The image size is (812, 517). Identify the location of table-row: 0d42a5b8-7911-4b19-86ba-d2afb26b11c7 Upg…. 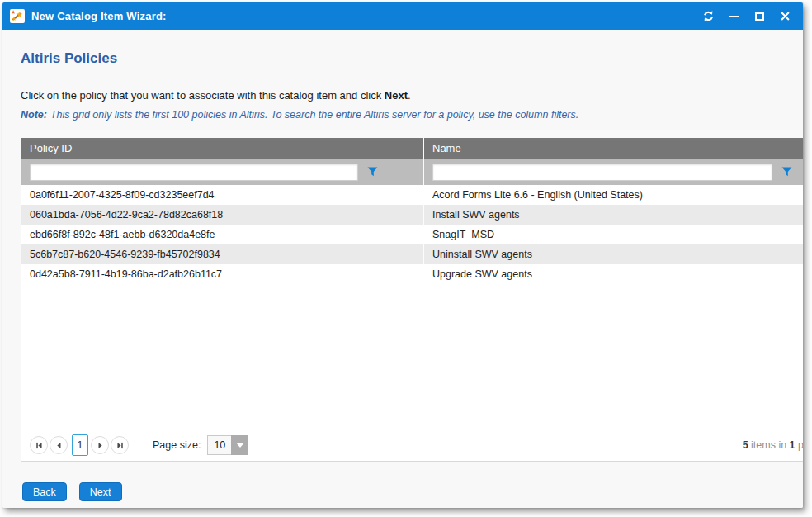
(413, 274).